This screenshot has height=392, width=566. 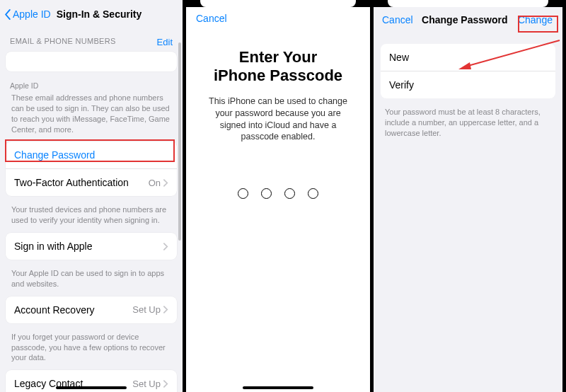 I want to click on page-title: Change Password, so click(x=464, y=20).